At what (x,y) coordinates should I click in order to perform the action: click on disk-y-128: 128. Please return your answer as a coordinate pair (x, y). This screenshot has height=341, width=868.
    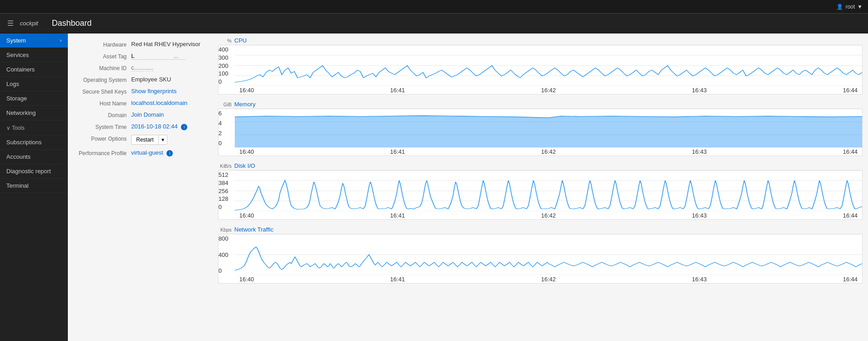
    Looking at the image, I should click on (226, 199).